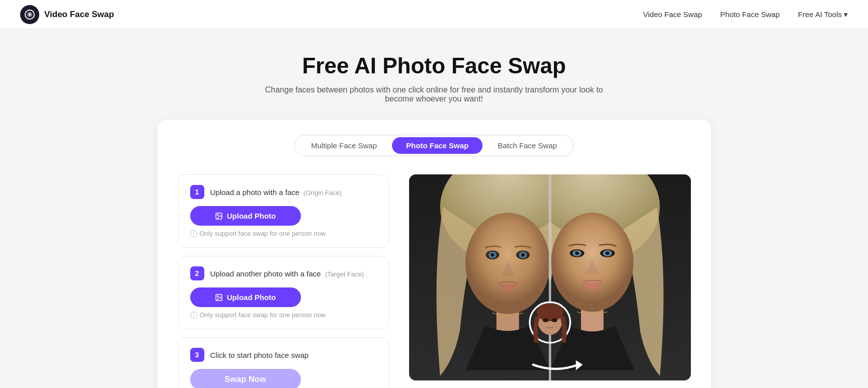 This screenshot has height=388, width=868. I want to click on tab-group: Multiple Face Swap Photo Face Swap Batch…, so click(434, 146).